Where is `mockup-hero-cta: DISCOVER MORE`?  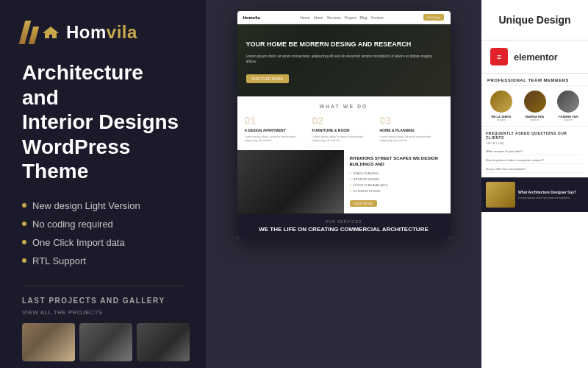
mockup-hero-cta: DISCOVER MORE is located at coordinates (268, 79).